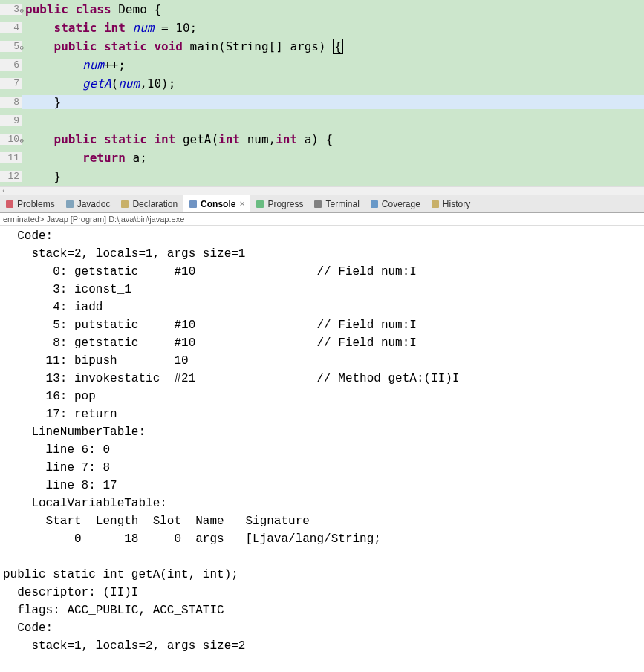 This screenshot has width=644, height=672. What do you see at coordinates (11, 65) in the screenshot?
I see `gutter-line-number: 6` at bounding box center [11, 65].